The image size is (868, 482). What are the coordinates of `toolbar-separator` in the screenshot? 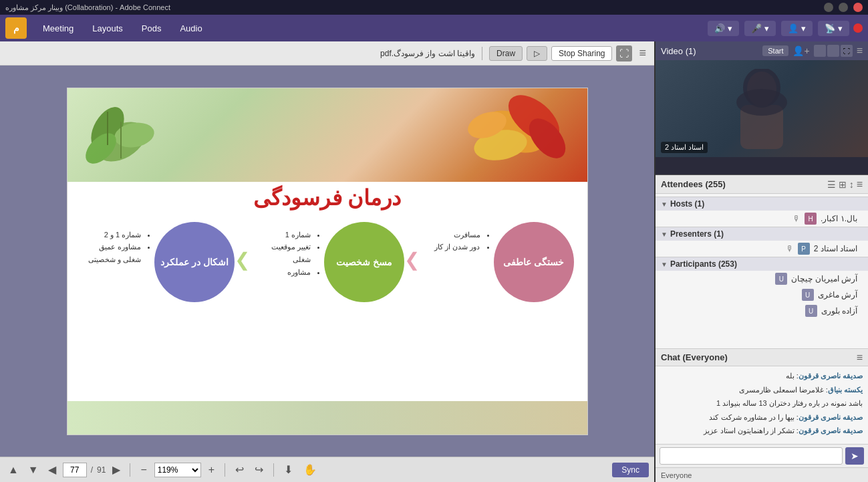 It's located at (482, 53).